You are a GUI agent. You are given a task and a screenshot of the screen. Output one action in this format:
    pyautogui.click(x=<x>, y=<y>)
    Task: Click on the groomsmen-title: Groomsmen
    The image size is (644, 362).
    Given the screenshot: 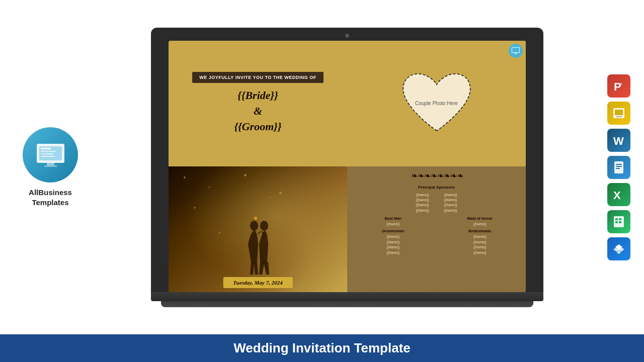 What is the action you would take?
    pyautogui.click(x=393, y=231)
    